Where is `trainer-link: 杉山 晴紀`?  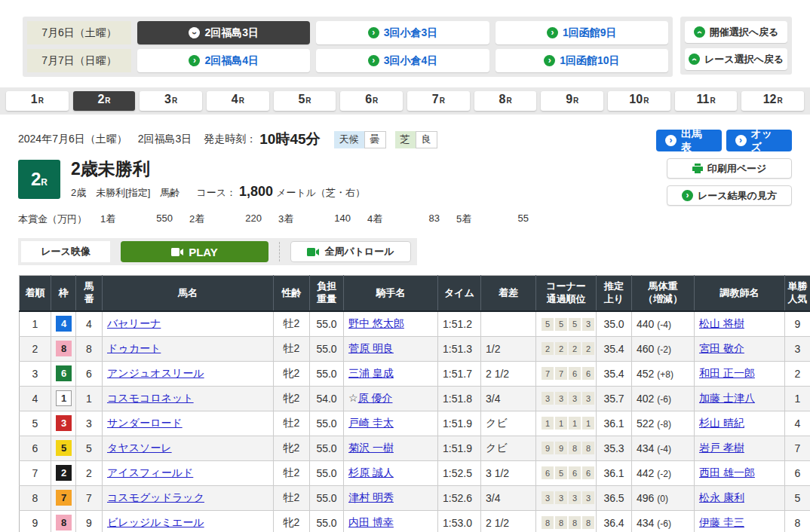 trainer-link: 杉山 晴紀 is located at coordinates (722, 423).